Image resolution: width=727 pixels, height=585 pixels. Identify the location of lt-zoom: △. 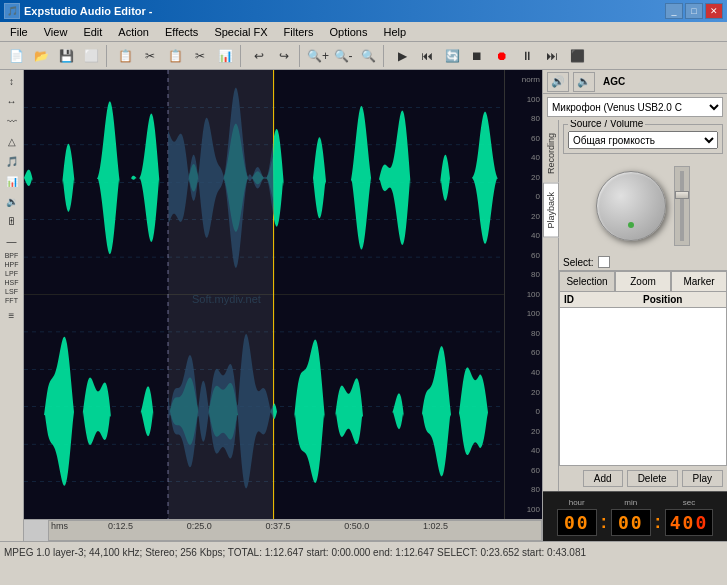
(12, 141).